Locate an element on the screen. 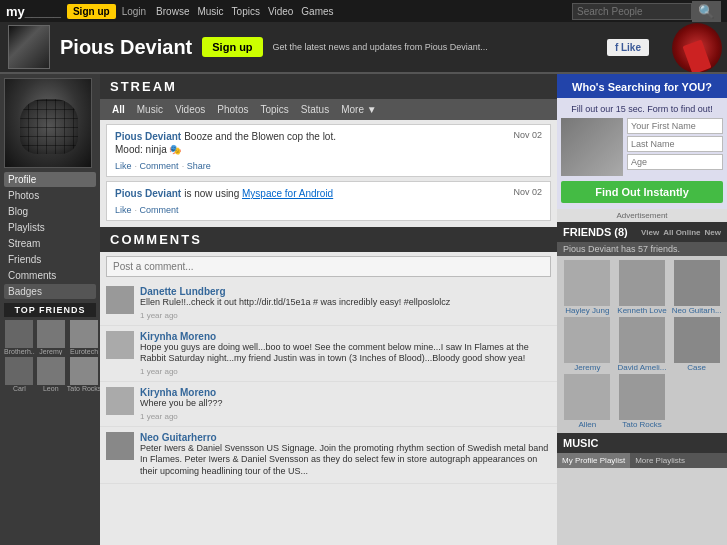 The width and height of the screenshot is (727, 545). comment-2-text: Hope you guys are doing well...boo to wo… is located at coordinates (346, 354).